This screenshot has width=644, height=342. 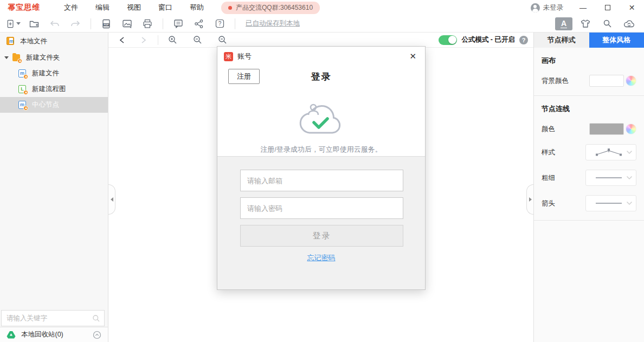 I want to click on panel-divider, so click(x=589, y=95).